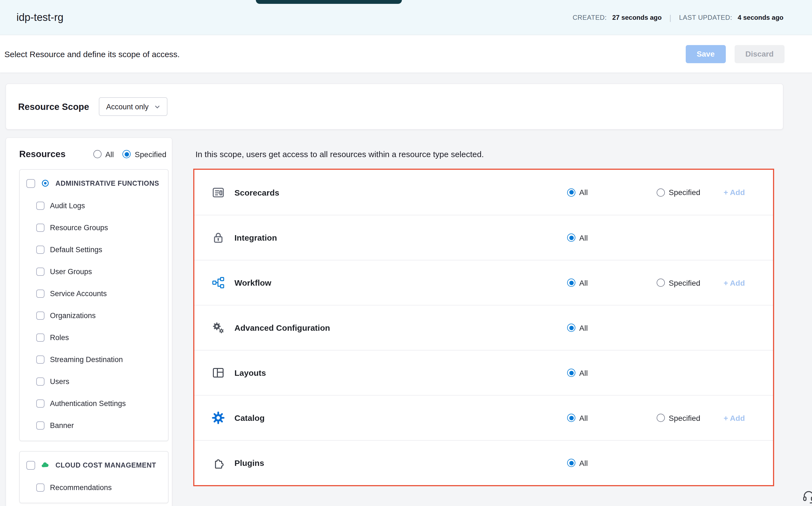 The width and height of the screenshot is (812, 506). I want to click on created-label: CREATED:, so click(590, 17).